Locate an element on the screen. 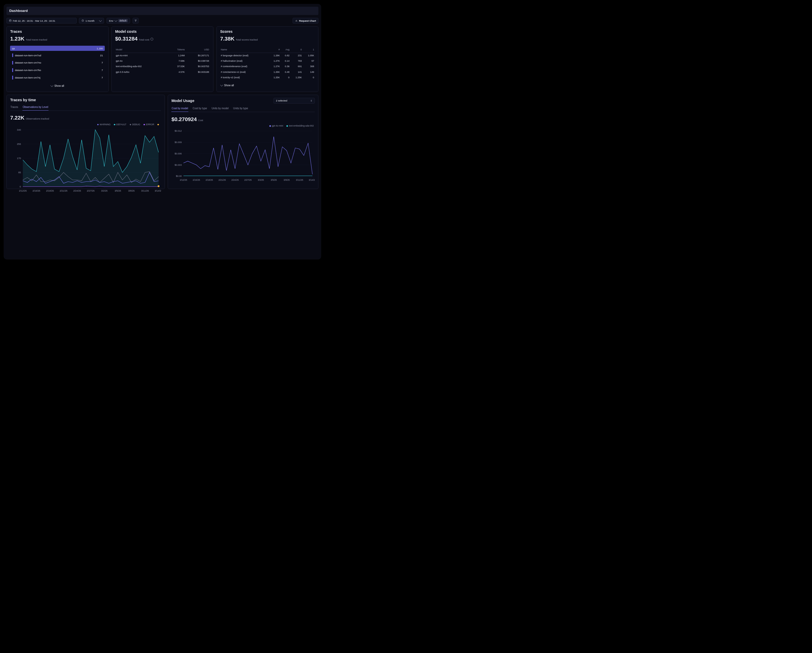 This screenshot has height=653, width=812. trace-count: 21 is located at coordinates (102, 55).